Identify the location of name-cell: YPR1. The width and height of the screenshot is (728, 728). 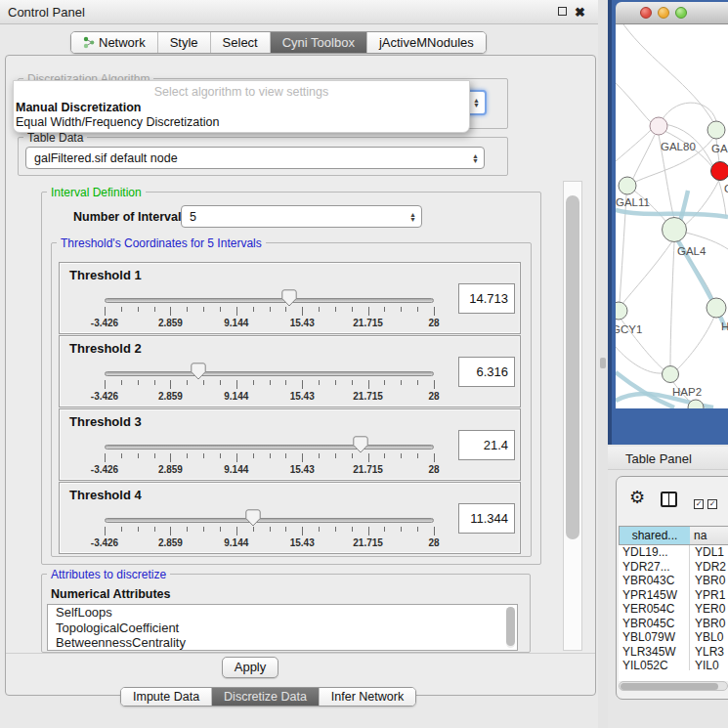
(709, 596).